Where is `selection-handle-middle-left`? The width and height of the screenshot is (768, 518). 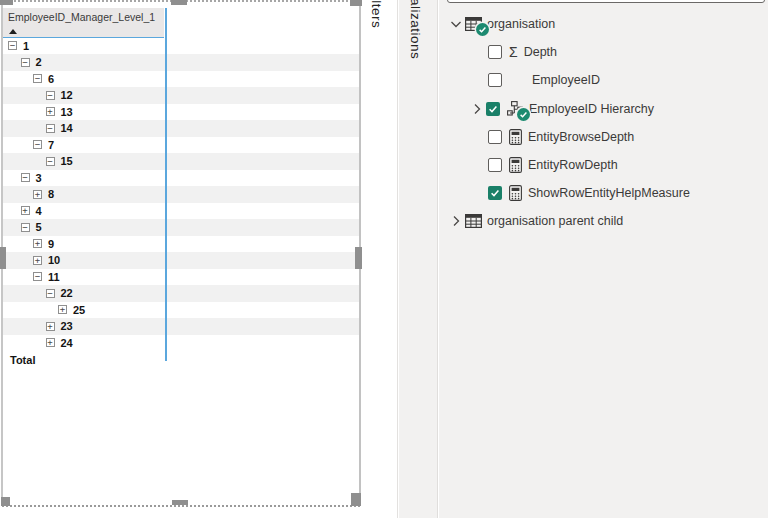 selection-handle-middle-left is located at coordinates (3, 258).